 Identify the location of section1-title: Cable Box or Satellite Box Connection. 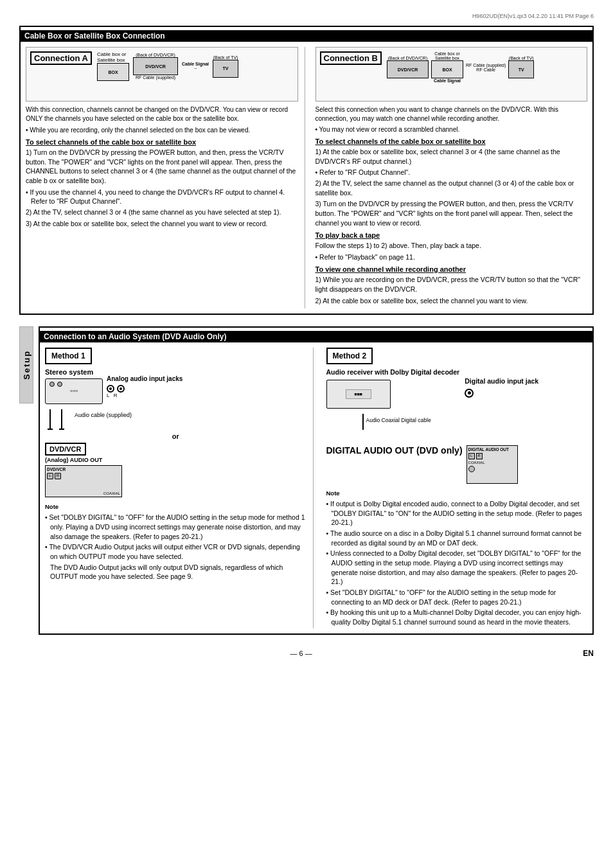
(306, 36).